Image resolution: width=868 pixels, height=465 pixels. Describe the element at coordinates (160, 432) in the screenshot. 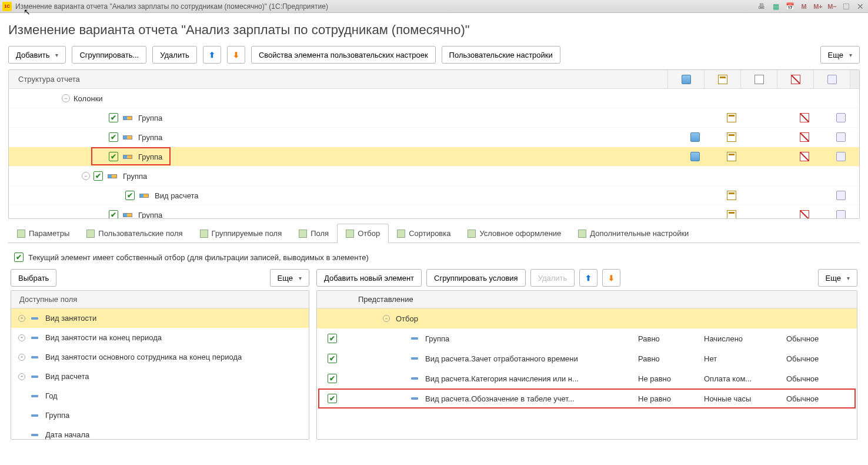

I see `available-field-row: Дата начала` at that location.